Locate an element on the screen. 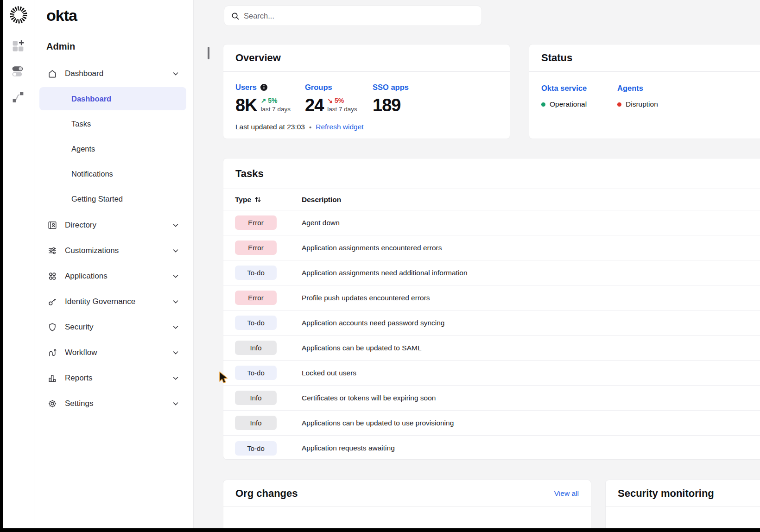 This screenshot has width=760, height=532. search-input is located at coordinates (360, 16).